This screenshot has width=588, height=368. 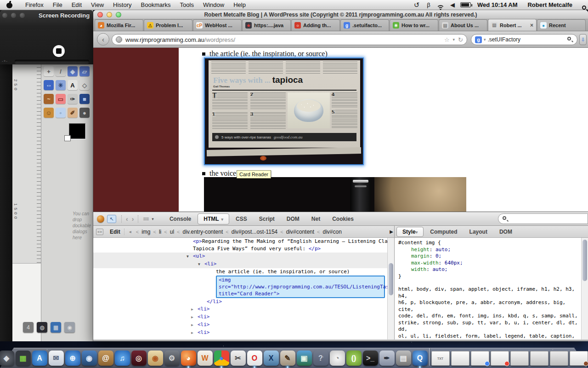 What do you see at coordinates (85, 99) in the screenshot?
I see `gimp-tool-icon: ■` at bounding box center [85, 99].